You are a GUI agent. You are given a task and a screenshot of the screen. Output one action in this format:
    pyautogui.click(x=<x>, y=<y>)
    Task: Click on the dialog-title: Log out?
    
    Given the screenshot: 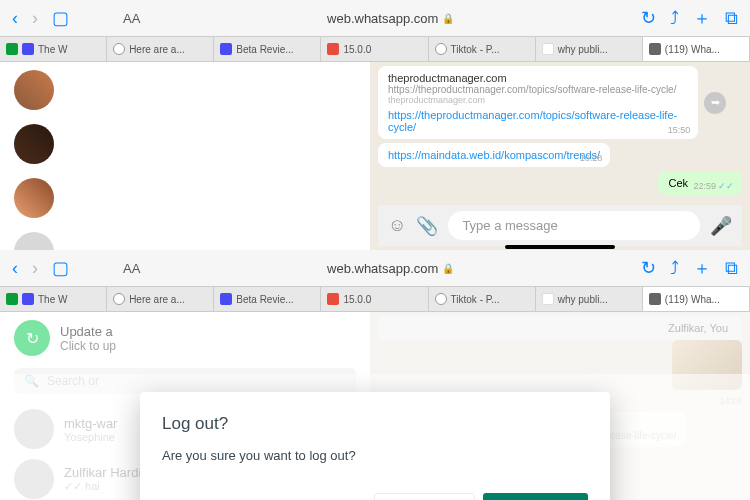 What is the action you would take?
    pyautogui.click(x=375, y=424)
    